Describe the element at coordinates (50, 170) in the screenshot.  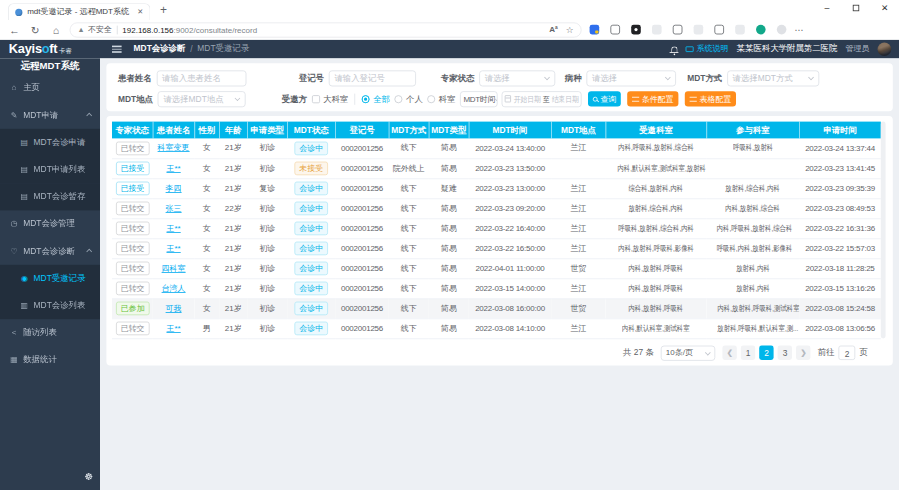
I see `sidebar-item-MDT申请列表: ▤MDT申请列表` at that location.